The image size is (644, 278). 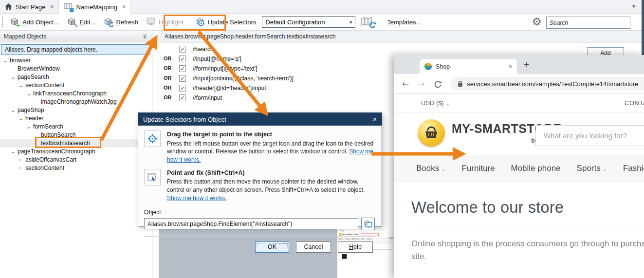 I want to click on edit-button: ✎ Edit..., so click(x=81, y=22).